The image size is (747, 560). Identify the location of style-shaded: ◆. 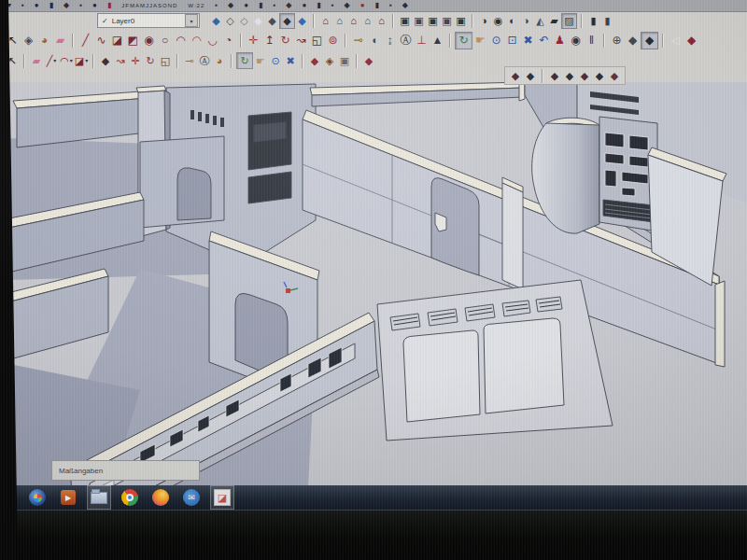
(273, 21).